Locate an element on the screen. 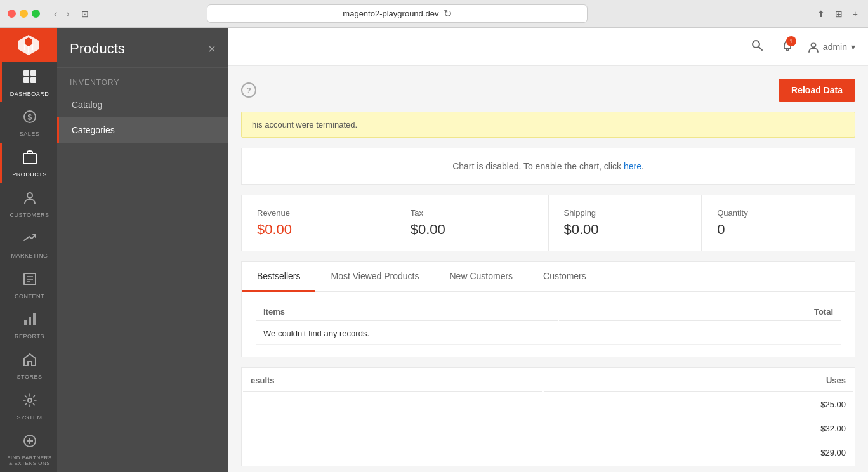  sidebar-item-find-partners-label: FIND PARTNERS& EXTENSIONS is located at coordinates (29, 461).